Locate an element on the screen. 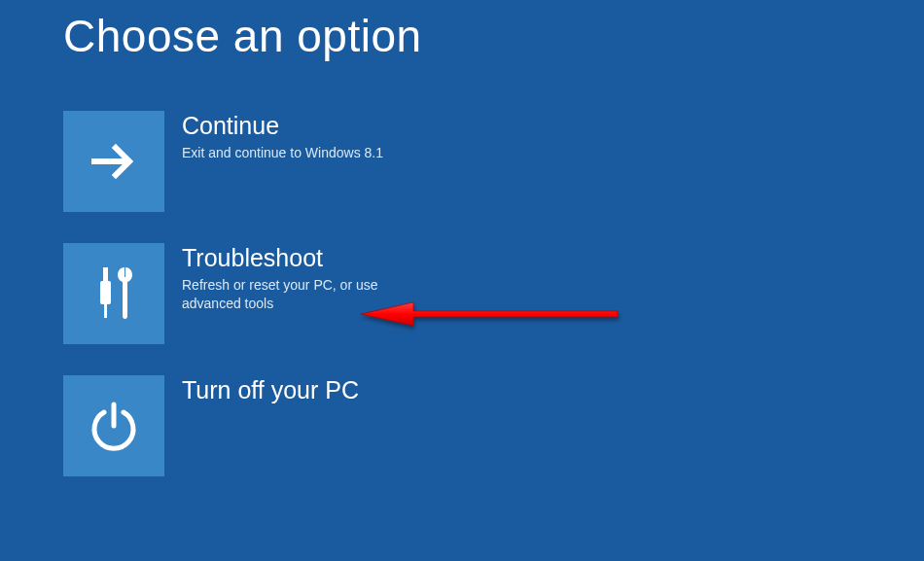 This screenshot has height=561, width=924. option-turn-off: Turn off your PC is located at coordinates (211, 426).